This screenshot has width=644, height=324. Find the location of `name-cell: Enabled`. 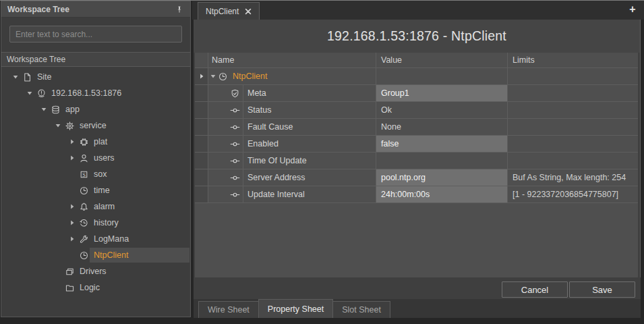

name-cell: Enabled is located at coordinates (293, 144).